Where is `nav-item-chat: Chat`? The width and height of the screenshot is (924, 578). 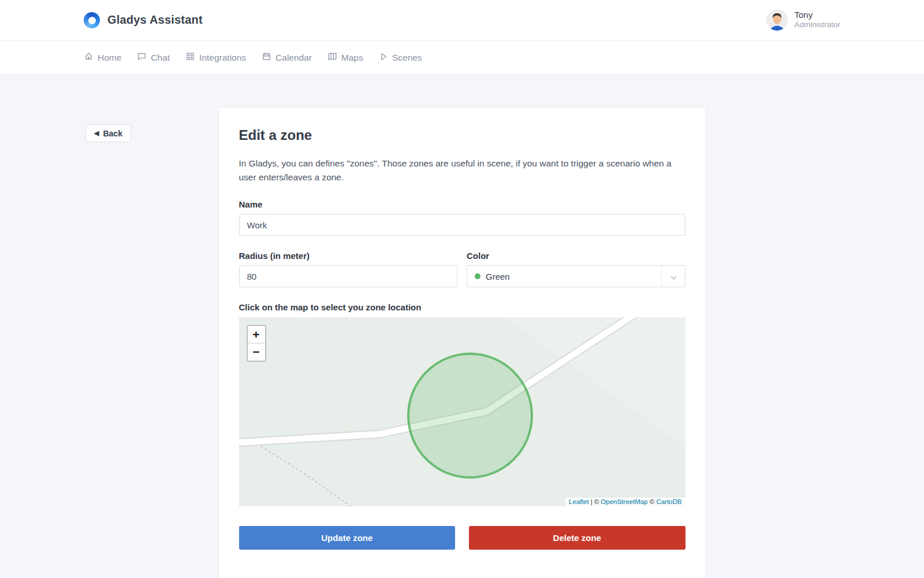
nav-item-chat: Chat is located at coordinates (154, 58).